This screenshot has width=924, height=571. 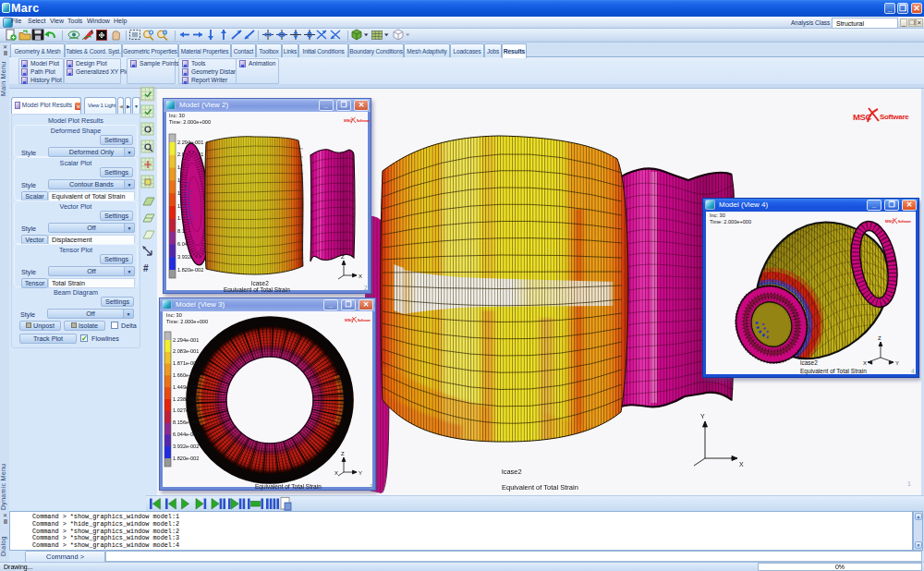 What do you see at coordinates (186, 387) in the screenshot?
I see `svg-text: 1.449e-001` at bounding box center [186, 387].